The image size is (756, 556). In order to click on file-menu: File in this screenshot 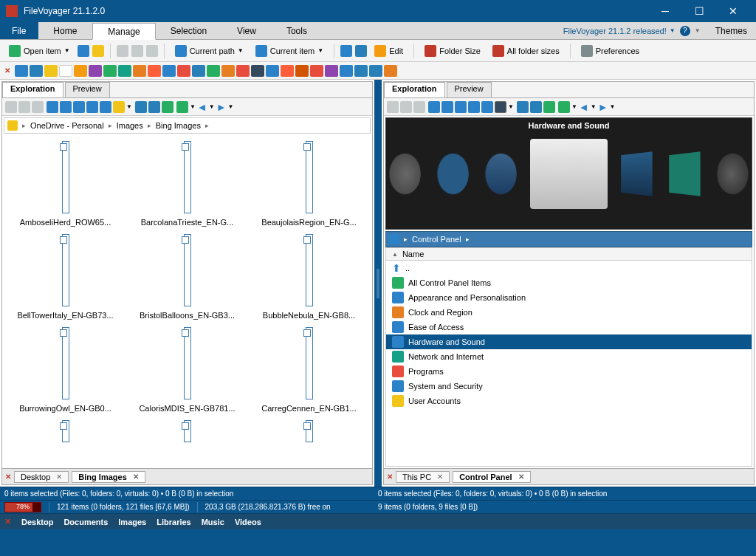, I will do `click(19, 31)`.